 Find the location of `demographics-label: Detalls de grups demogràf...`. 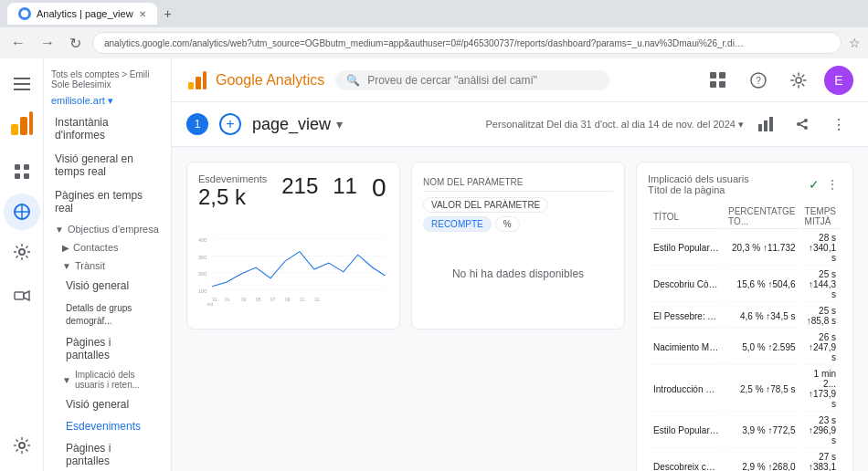

demographics-label: Detalls de grups demogràf... is located at coordinates (99, 314).